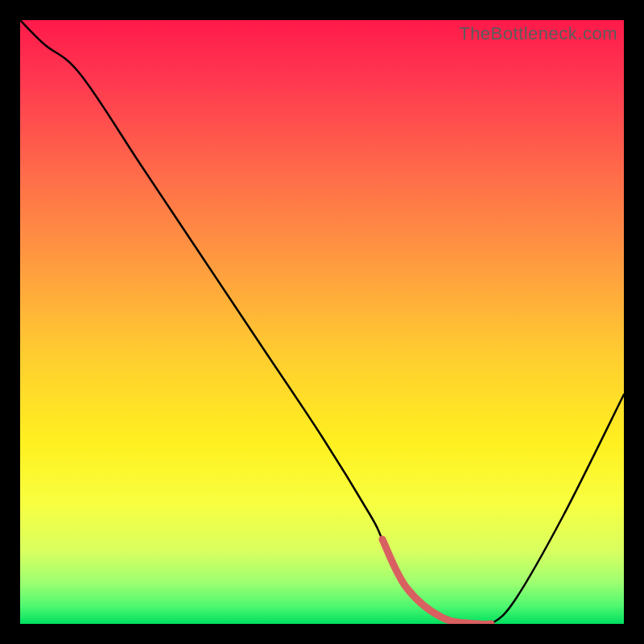 The image size is (644, 644). I want to click on bottleneck-highlight-segment, so click(436, 581).